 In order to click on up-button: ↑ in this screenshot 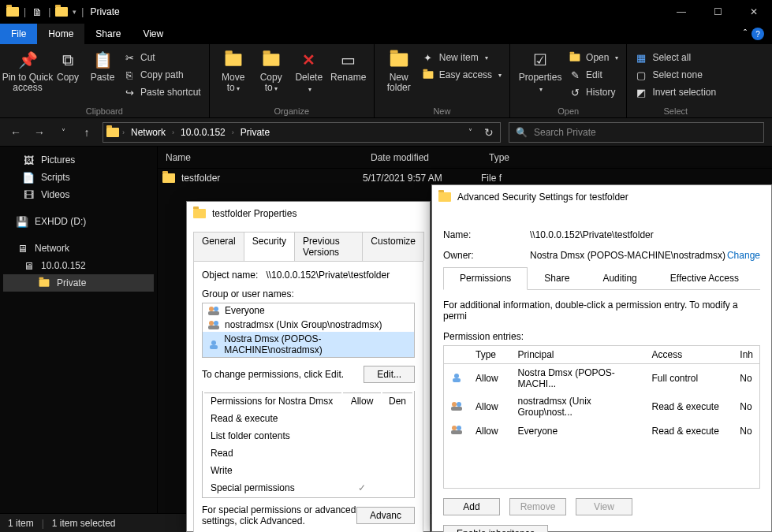, I will do `click(87, 132)`.